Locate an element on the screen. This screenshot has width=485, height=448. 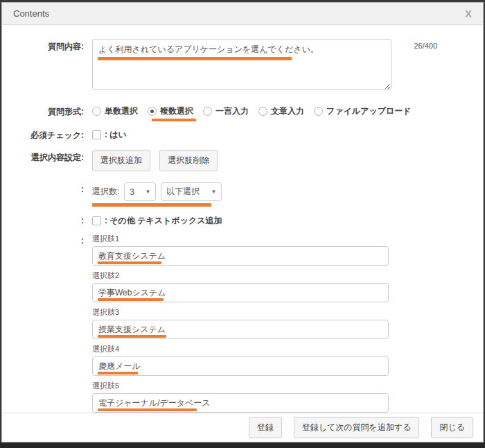
choice-label: 選択肢3 is located at coordinates (283, 312).